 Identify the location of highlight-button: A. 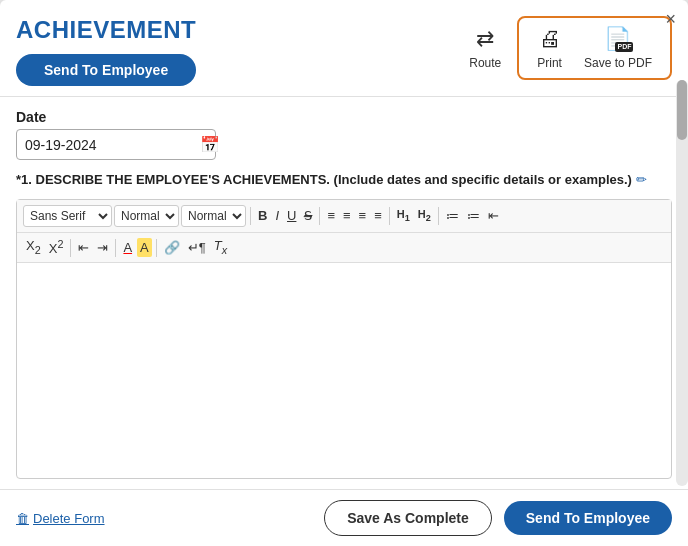
(144, 248).